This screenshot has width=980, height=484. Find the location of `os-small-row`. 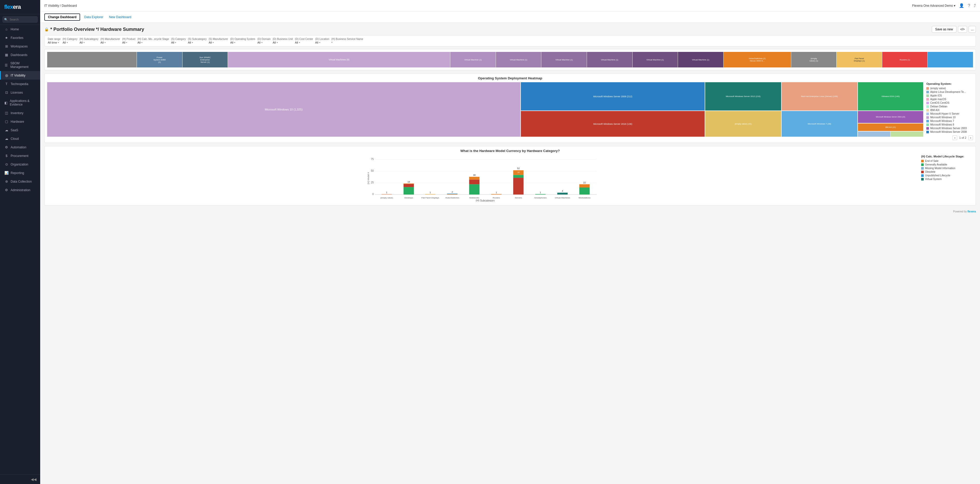

os-small-row is located at coordinates (891, 134).